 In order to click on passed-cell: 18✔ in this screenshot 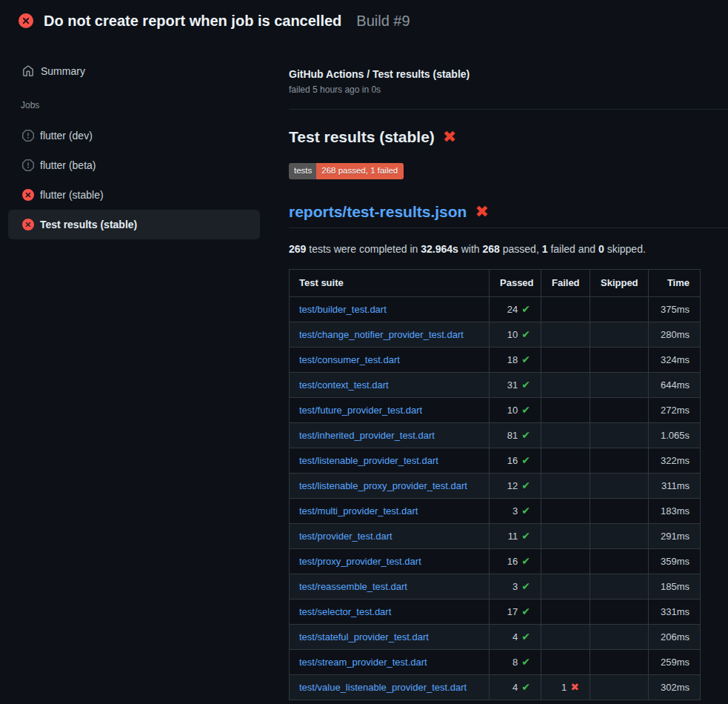, I will do `click(515, 359)`.